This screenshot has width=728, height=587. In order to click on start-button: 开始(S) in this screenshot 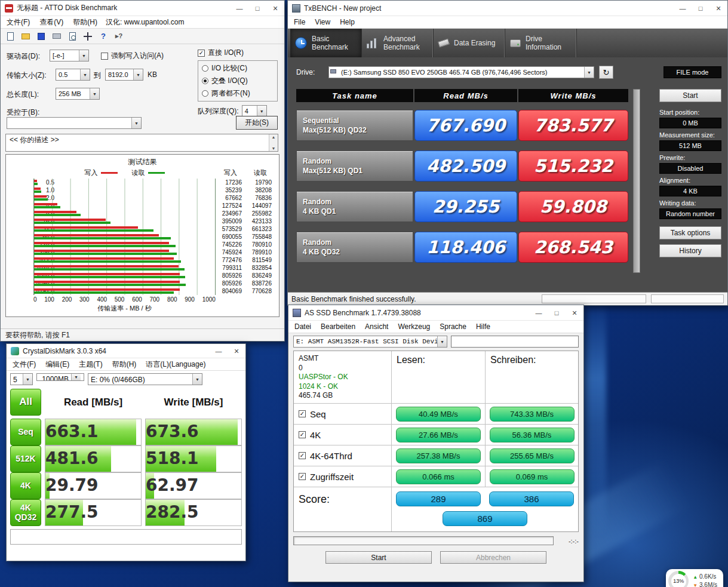, I will do `click(257, 123)`.